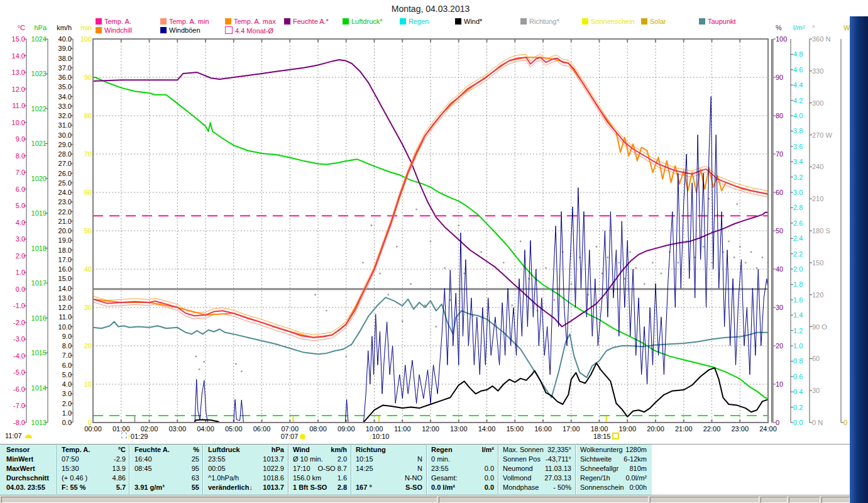 This screenshot has height=503, width=868. Describe the element at coordinates (62, 116) in the screenshot. I see `axis-label-kmh: 32.0` at that location.